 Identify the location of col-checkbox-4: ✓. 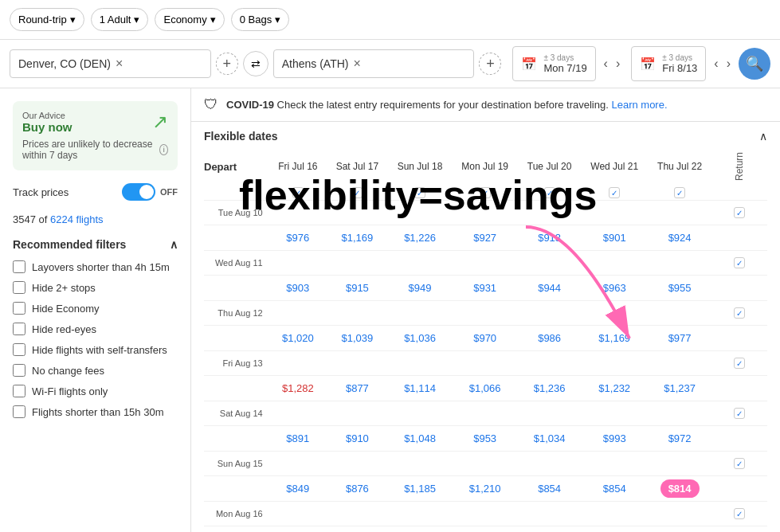
(550, 193).